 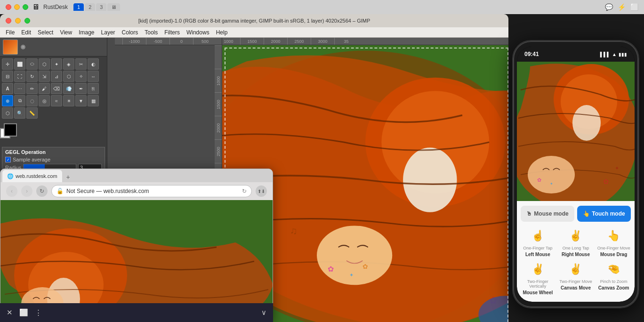 I want to click on ruler-mark-v: 2500, so click(x=218, y=151).